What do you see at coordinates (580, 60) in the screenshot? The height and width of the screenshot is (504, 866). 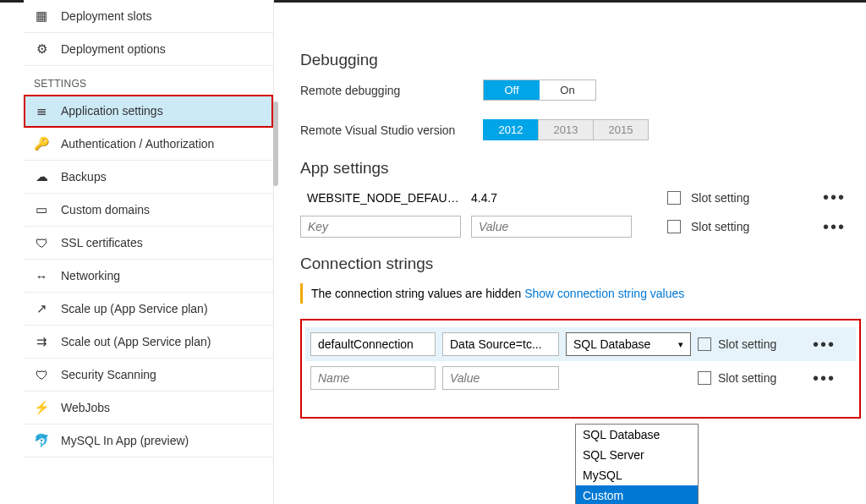 I see `debugging-heading: Debugging` at bounding box center [580, 60].